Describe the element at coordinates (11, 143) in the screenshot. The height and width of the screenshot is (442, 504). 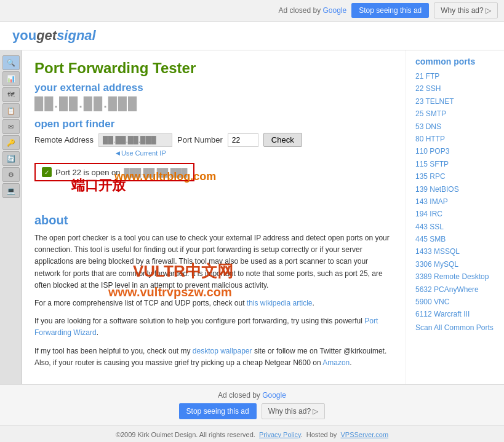
I see `sidebar-icon-key: 🔑` at that location.